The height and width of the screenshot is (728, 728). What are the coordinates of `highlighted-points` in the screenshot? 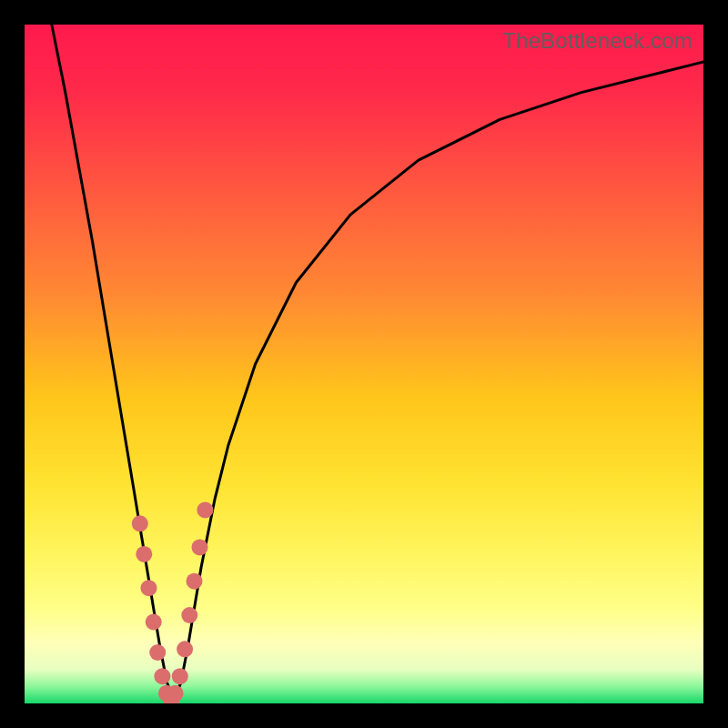 It's located at (173, 602).